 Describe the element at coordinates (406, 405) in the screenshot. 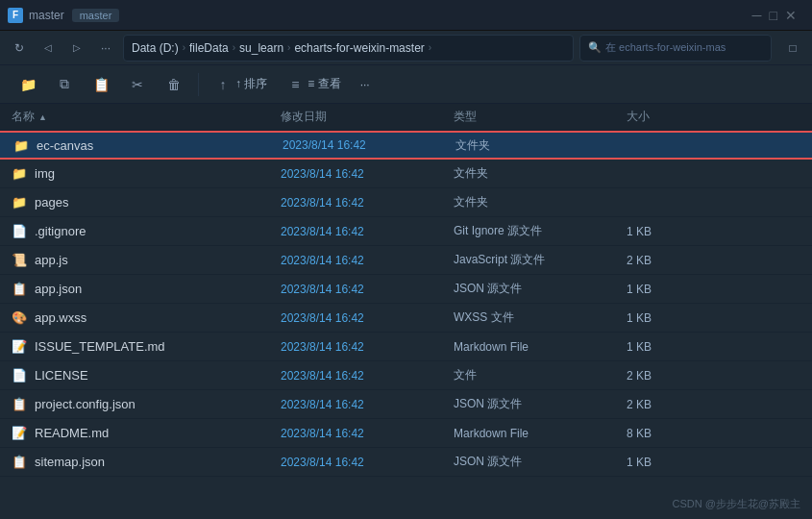

I see `table-row: 📋 project.config.json 2023/8/14 16:42 JS…` at that location.